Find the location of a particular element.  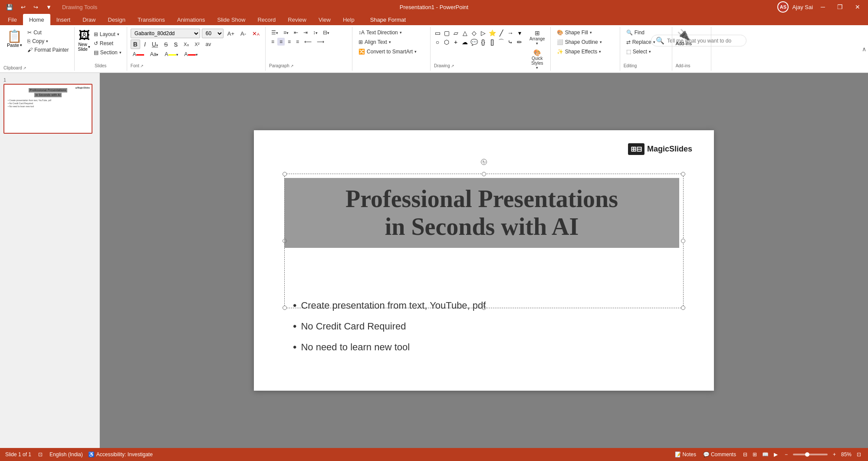

cut-button: ✂ Cut is located at coordinates (48, 33).